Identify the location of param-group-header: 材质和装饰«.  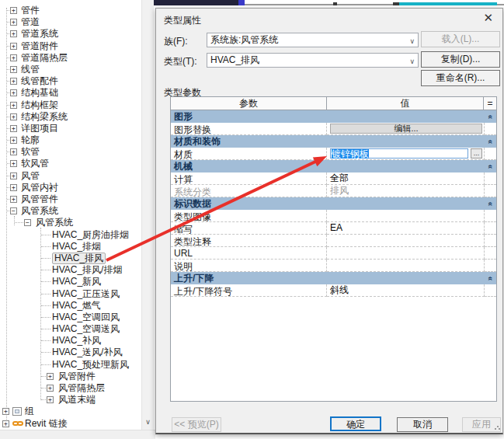
(334, 141).